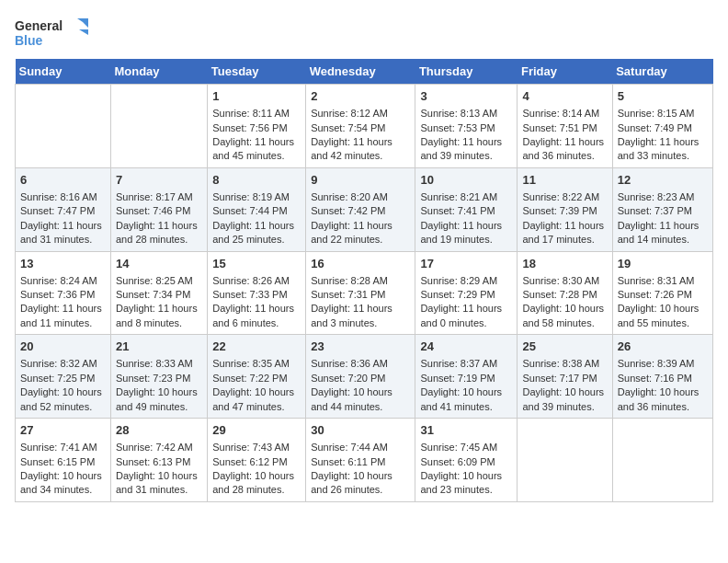 This screenshot has height=563, width=728. I want to click on calendar-cell: 29Sunrise: 7:43 AMSunset: 6:12 PMDayligh…, so click(257, 460).